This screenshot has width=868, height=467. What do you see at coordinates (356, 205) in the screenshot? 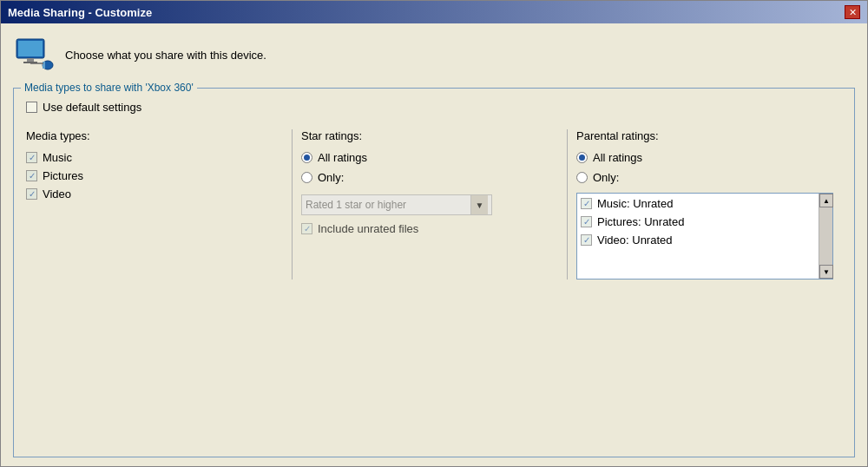
I see `star-rating-dropdown-value: Rated 1 star or higher` at bounding box center [356, 205].